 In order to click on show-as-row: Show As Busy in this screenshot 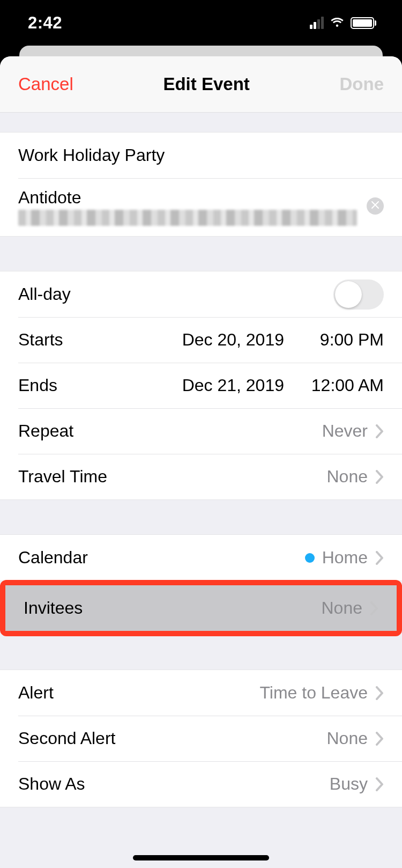, I will do `click(201, 784)`.